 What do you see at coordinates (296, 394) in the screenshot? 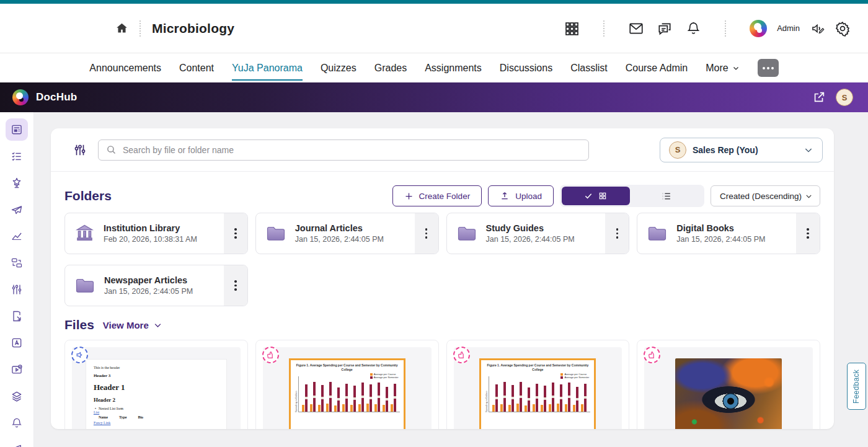
I see `thumbnail-chart-ylabel: Spending in Dollars` at bounding box center [296, 394].